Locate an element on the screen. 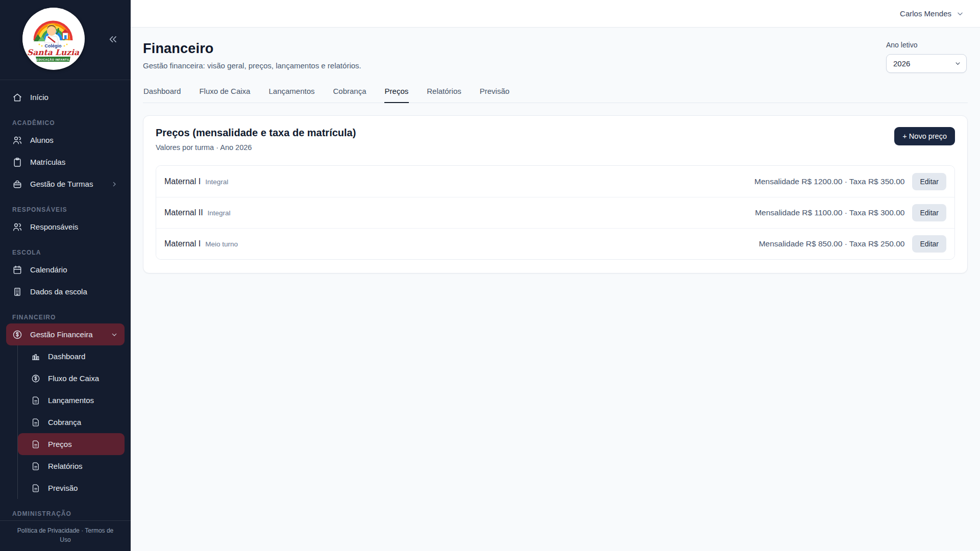  price-row-label: Maternal I Integral is located at coordinates (196, 182).